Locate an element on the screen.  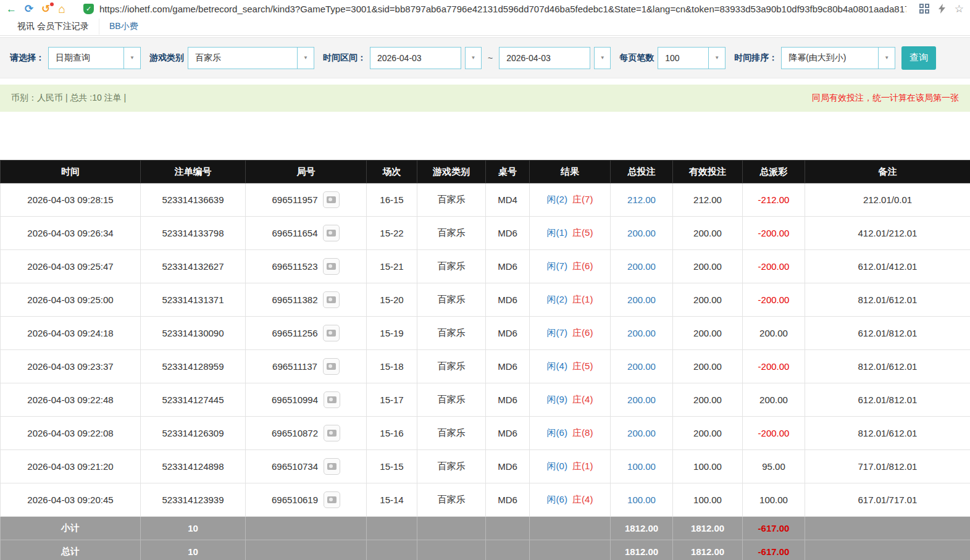
cell-session: 15-17 is located at coordinates (392, 400).